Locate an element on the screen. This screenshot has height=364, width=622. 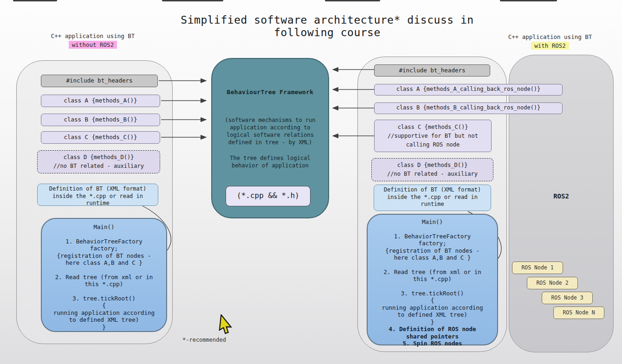
left-column-header: C++ application using BT without ROS2 is located at coordinates (93, 40).